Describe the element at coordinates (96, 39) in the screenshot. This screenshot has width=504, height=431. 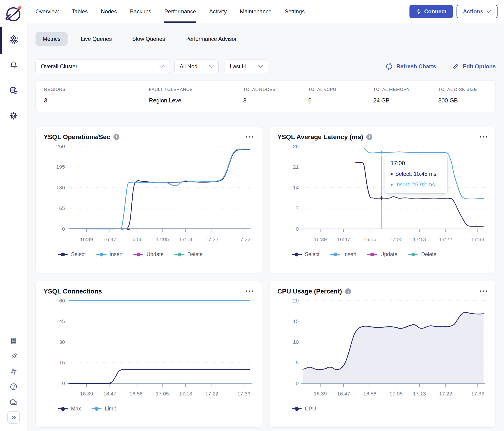
I see `subtab-live-queries: Live Queries` at that location.